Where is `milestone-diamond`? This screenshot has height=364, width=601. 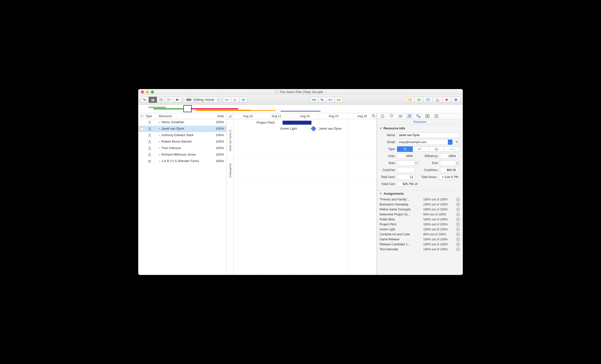
milestone-diamond is located at coordinates (314, 129).